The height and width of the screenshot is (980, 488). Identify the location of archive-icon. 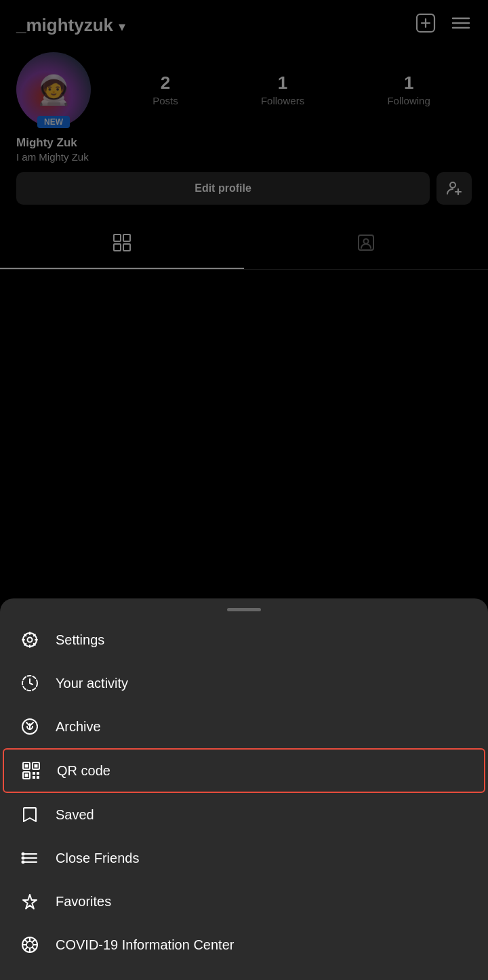
(30, 727).